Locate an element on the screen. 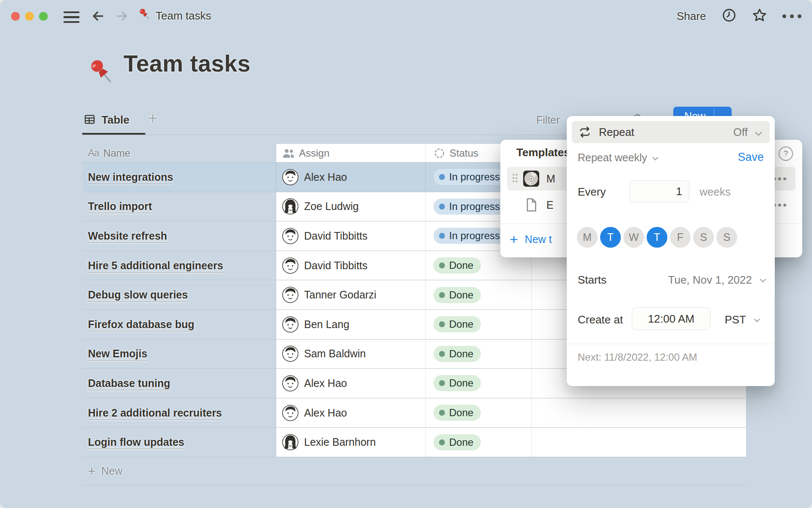 This screenshot has width=812, height=508. table-row: Login flow updates Lexie Barnhorn Done is located at coordinates (414, 442).